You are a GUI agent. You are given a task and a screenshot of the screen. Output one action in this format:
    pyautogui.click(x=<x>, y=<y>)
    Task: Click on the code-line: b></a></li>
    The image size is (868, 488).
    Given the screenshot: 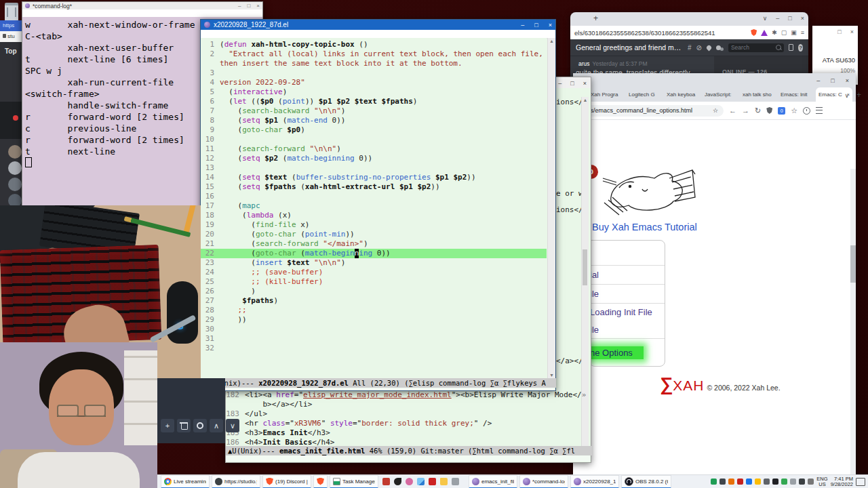 What is the action you would take?
    pyautogui.click(x=408, y=405)
    